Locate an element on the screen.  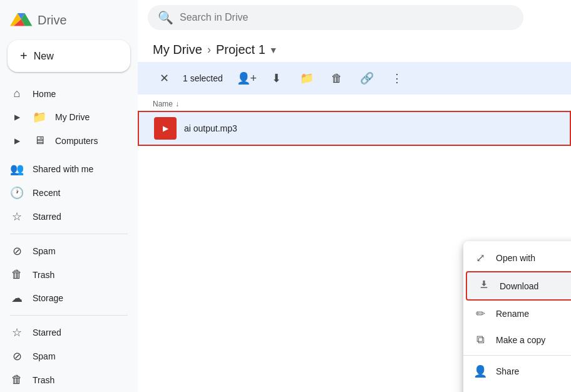
download-action-button: ⬇ is located at coordinates (277, 78).